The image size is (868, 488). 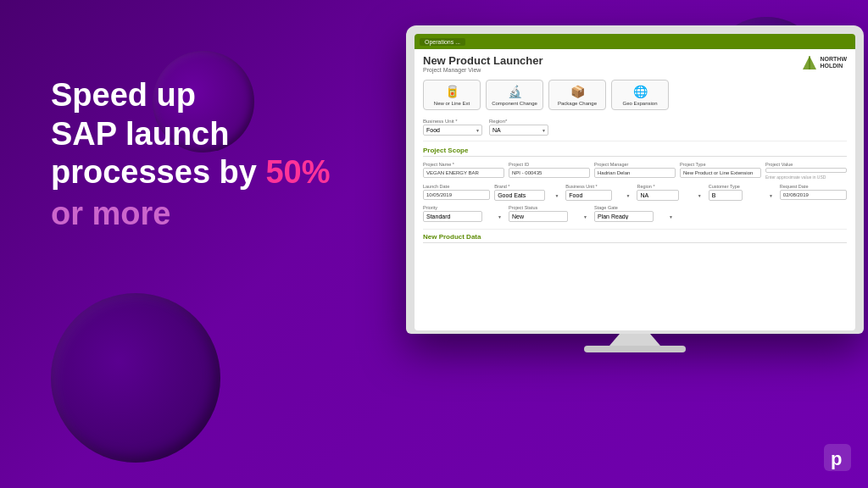 What do you see at coordinates (814, 186) in the screenshot?
I see `request-date-label: Request Date` at bounding box center [814, 186].